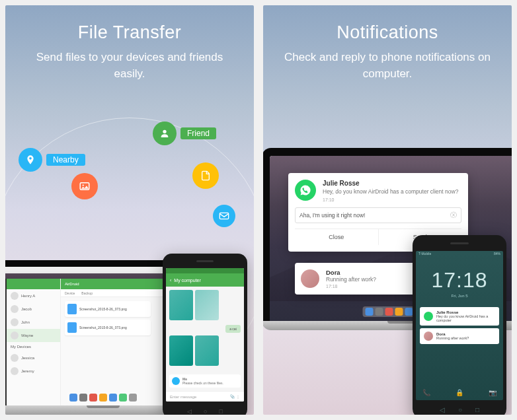 The width and height of the screenshot is (517, 420). What do you see at coordinates (27, 335) in the screenshot?
I see `contact-name: Wayne` at bounding box center [27, 335].